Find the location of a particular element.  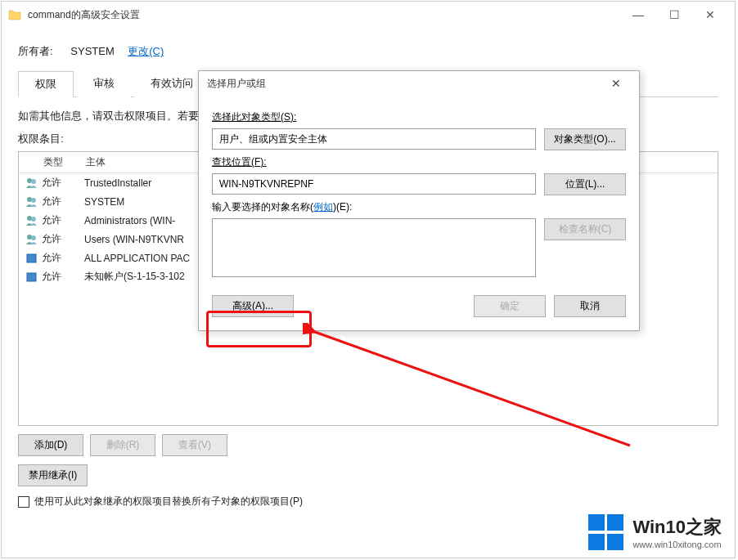

advanced-button: 高级(A)... is located at coordinates (253, 306).